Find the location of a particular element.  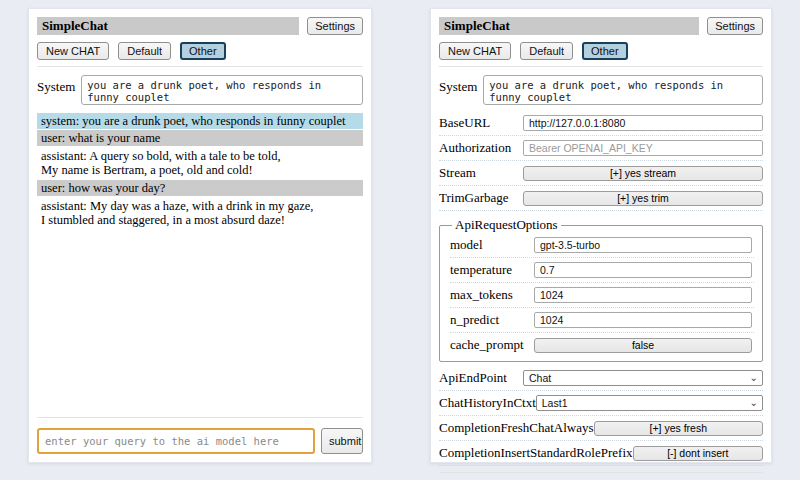

chathistoryinctxt-select: Last1 ⌄ is located at coordinates (650, 403).